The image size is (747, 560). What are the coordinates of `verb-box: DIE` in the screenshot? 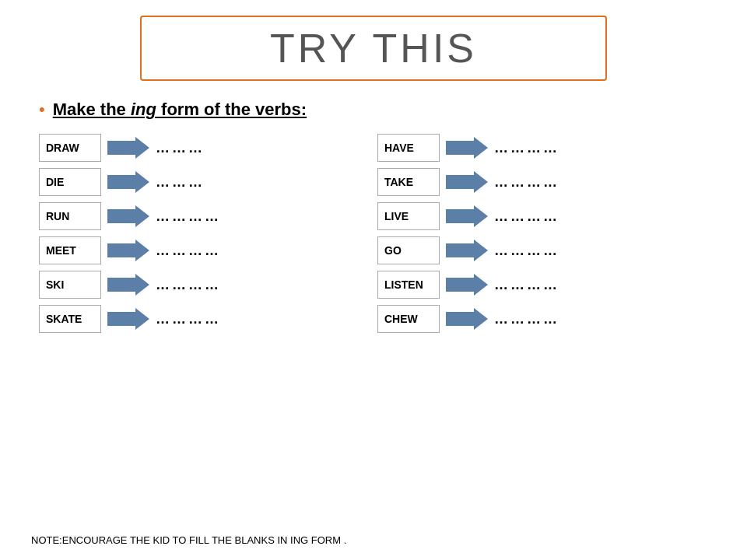 It's located at (70, 182).